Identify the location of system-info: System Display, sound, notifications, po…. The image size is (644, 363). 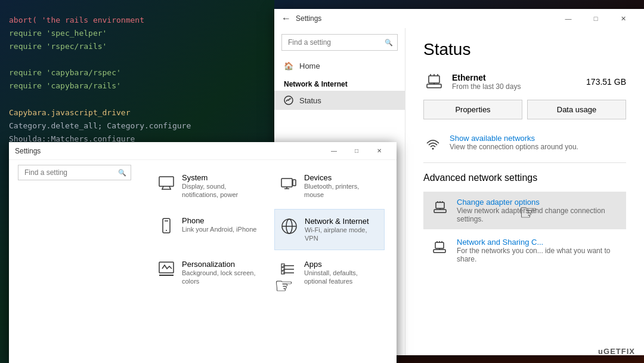
(219, 186).